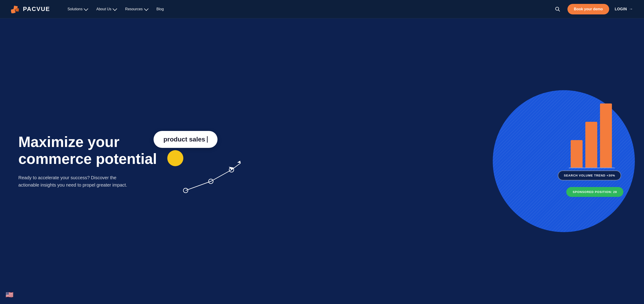 The image size is (644, 304). What do you see at coordinates (78, 181) in the screenshot?
I see `hero-subtitle: Ready to accelerate your success? Discov…` at bounding box center [78, 181].